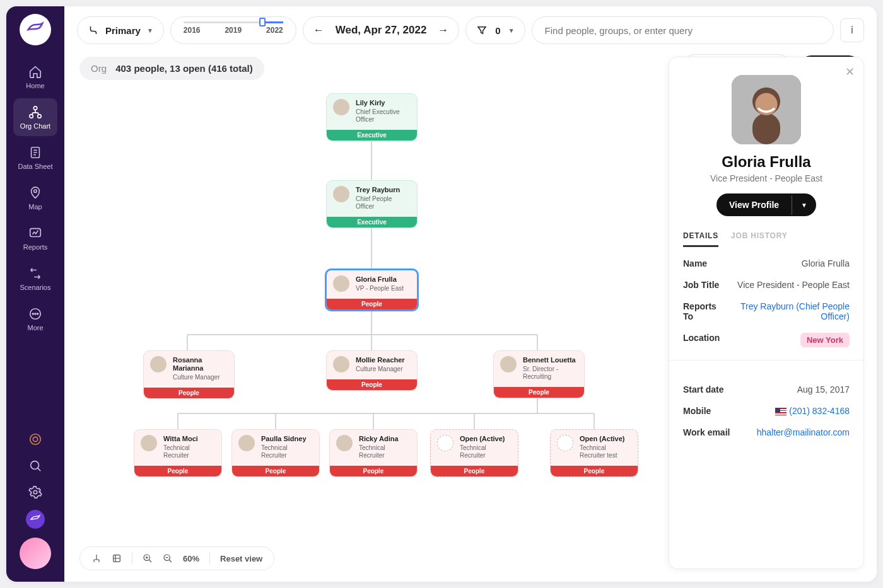 This screenshot has height=588, width=883. What do you see at coordinates (495, 30) in the screenshot?
I see `filter-button: 0 ▼` at bounding box center [495, 30].